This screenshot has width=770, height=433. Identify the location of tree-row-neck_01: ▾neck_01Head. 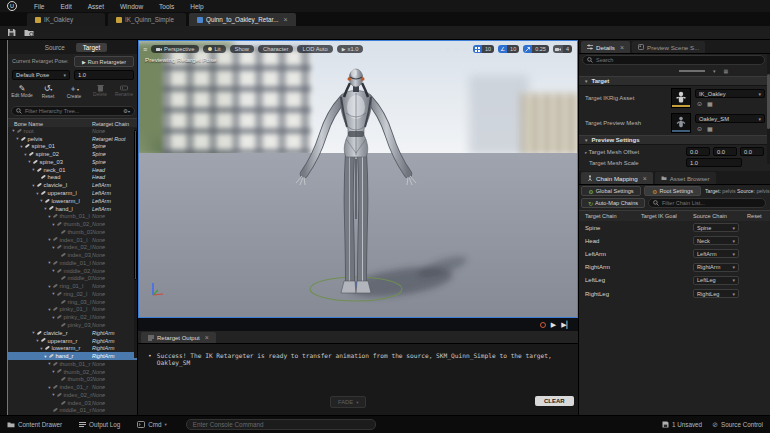
(72, 170).